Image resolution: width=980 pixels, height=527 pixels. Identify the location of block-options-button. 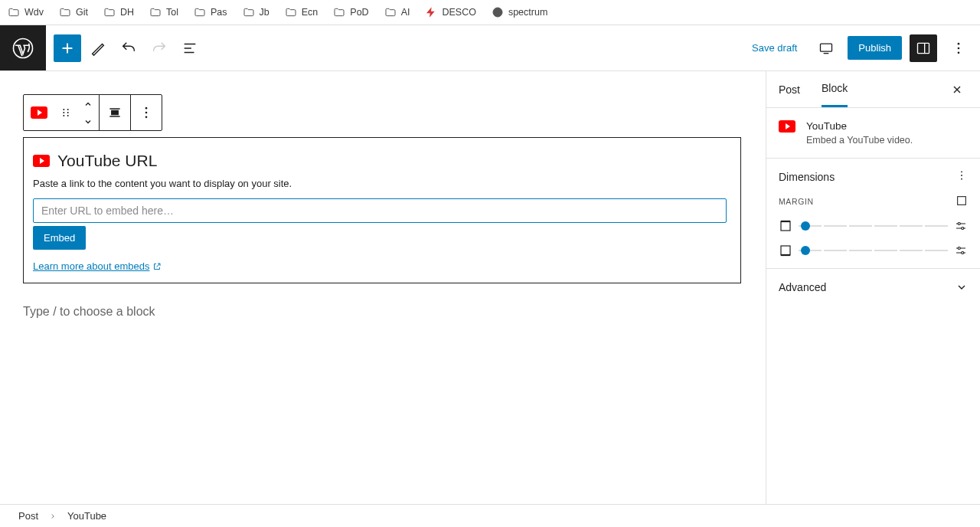
(146, 113).